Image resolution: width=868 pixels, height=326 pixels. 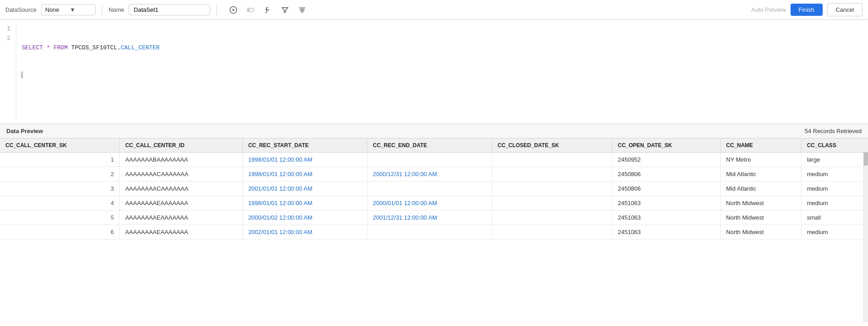 What do you see at coordinates (666, 146) in the screenshot?
I see `col-header-cc-open-date-sk: CC_OPEN_DATE_SK` at bounding box center [666, 146].